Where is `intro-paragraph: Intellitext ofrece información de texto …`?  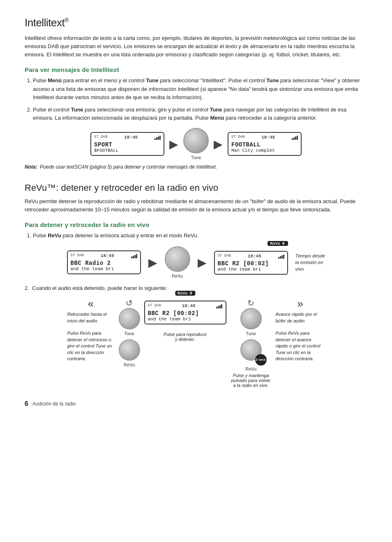 intro-paragraph: Intellitext ofrece información de texto … is located at coordinates (196, 46).